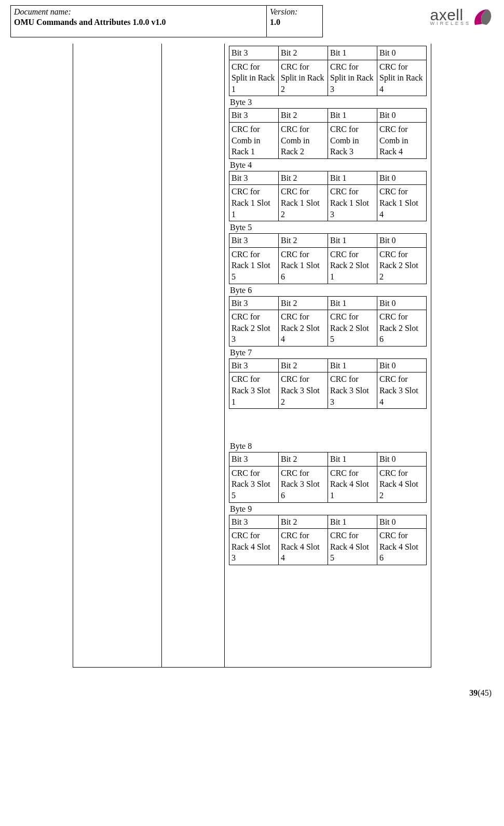 The image size is (504, 826). I want to click on outer-mid-column, so click(193, 355).